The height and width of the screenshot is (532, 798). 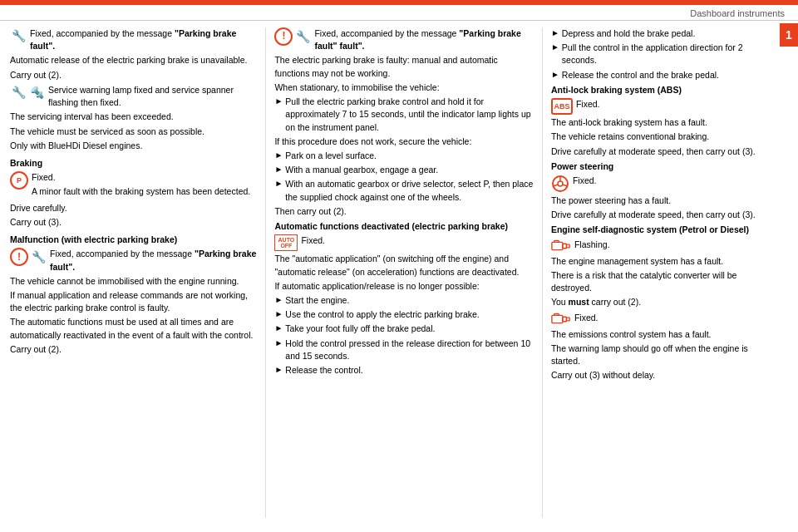 I want to click on wrench-icon-box: 🔧, so click(x=18, y=36).